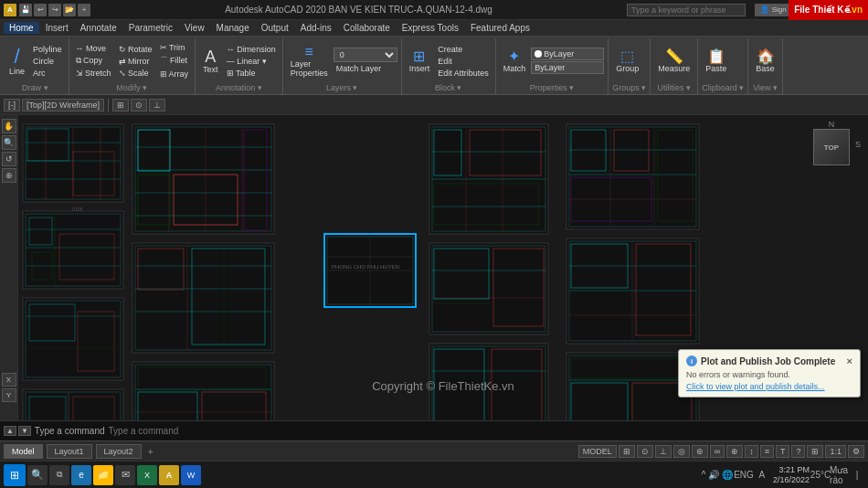 The height and width of the screenshot is (488, 868). I want to click on command-input, so click(486, 431).